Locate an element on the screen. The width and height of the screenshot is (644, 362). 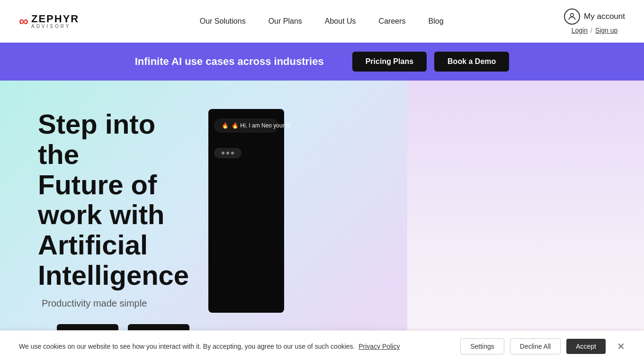
chat-greeting-text: 🔥 Hi, I am Neo your M is located at coordinates (261, 126).